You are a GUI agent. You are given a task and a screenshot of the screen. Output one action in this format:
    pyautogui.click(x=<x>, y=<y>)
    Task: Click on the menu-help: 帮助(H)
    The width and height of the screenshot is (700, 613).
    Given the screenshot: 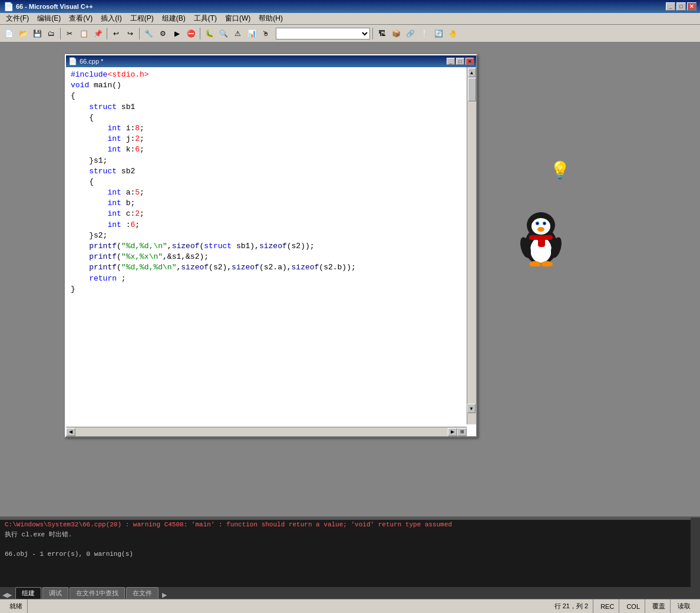 What is the action you would take?
    pyautogui.click(x=271, y=19)
    